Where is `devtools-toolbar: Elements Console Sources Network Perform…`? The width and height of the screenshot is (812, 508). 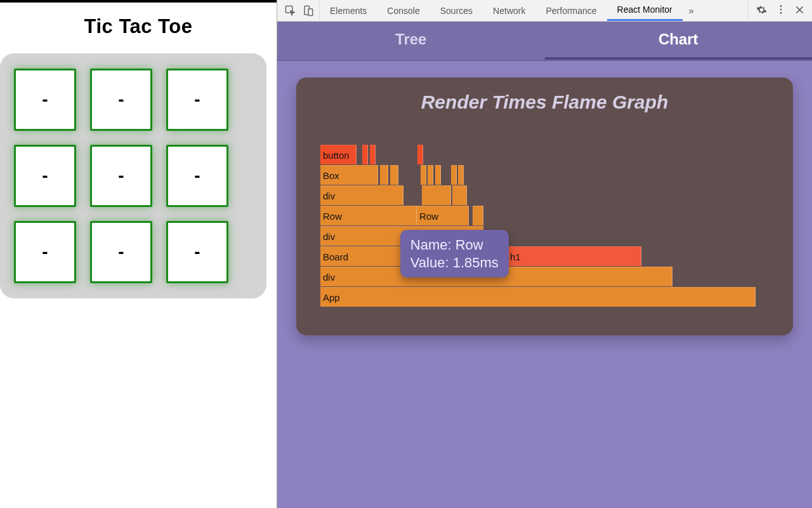
devtools-toolbar: Elements Console Sources Network Perform… is located at coordinates (544, 11).